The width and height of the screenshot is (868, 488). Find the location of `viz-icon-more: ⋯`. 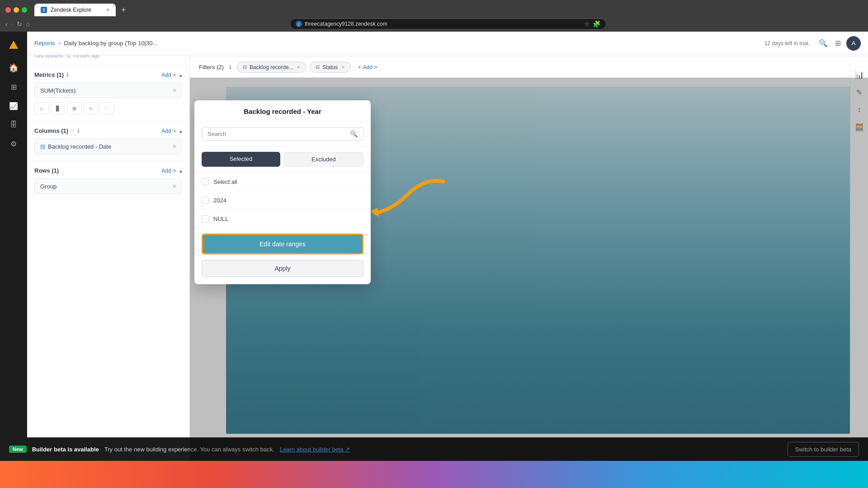

viz-icon-more: ⋯ is located at coordinates (107, 108).